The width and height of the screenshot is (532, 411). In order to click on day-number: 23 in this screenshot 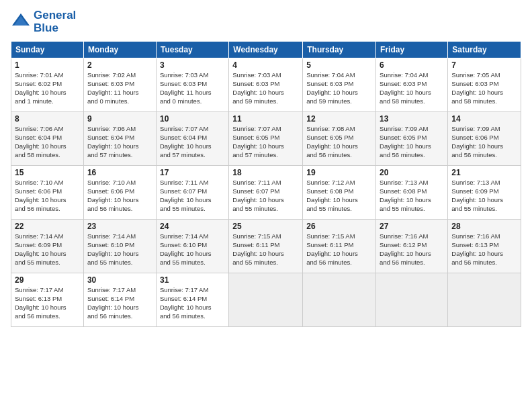, I will do `click(120, 226)`.